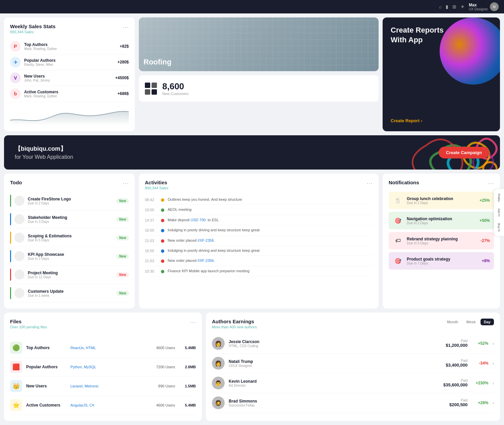 The width and height of the screenshot is (504, 425). What do you see at coordinates (493, 363) in the screenshot?
I see `author-arrow-2: ›` at bounding box center [493, 363].